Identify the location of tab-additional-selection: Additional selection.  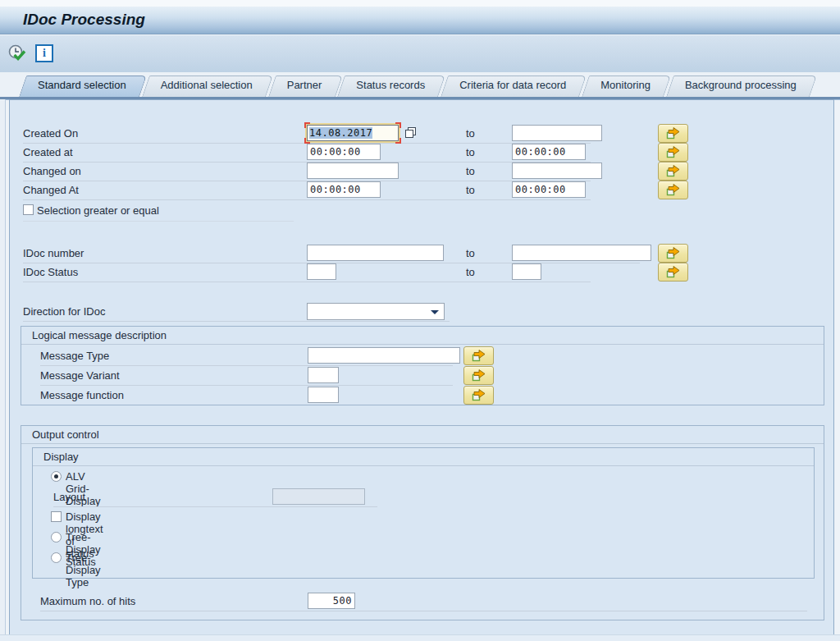
(203, 87).